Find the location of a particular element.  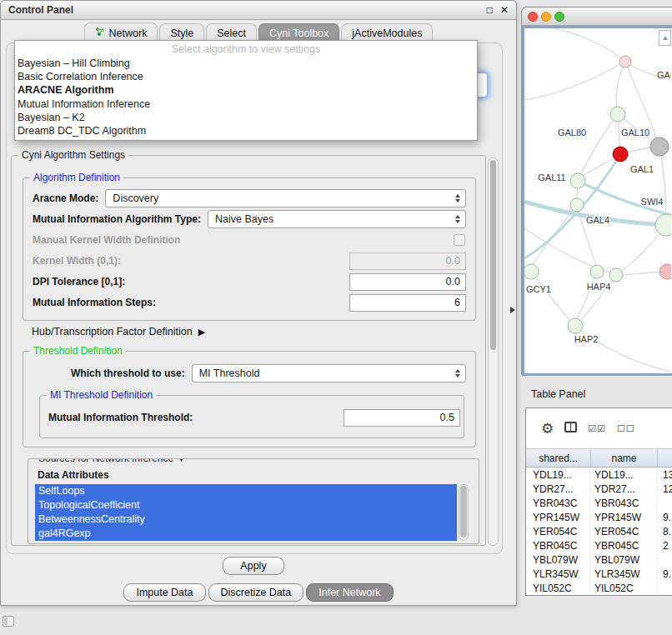

minimize-traffic-light-icon is located at coordinates (546, 17).